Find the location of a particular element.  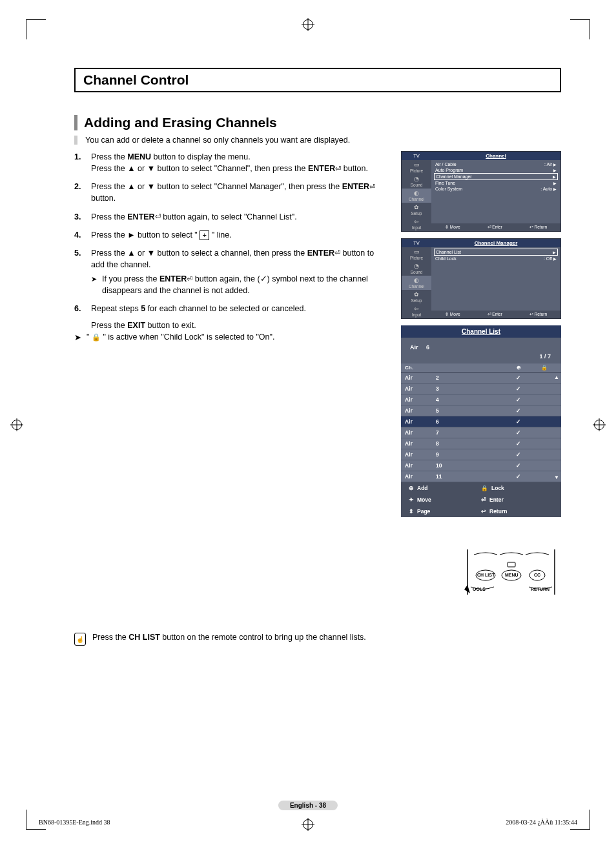

step-text: Press the ► button to select " + " line. is located at coordinates (161, 235).